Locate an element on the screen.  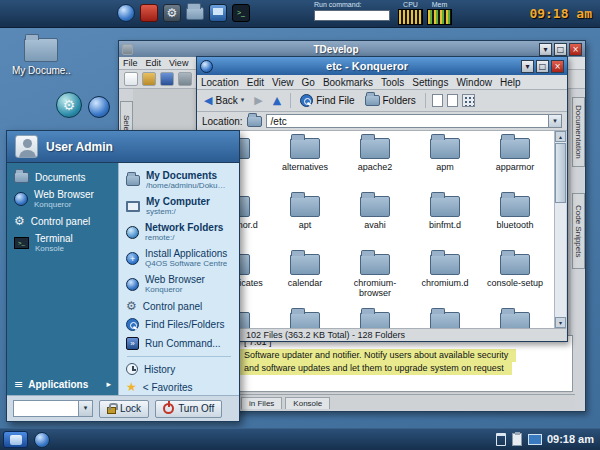
run-command-input is located at coordinates (352, 16).